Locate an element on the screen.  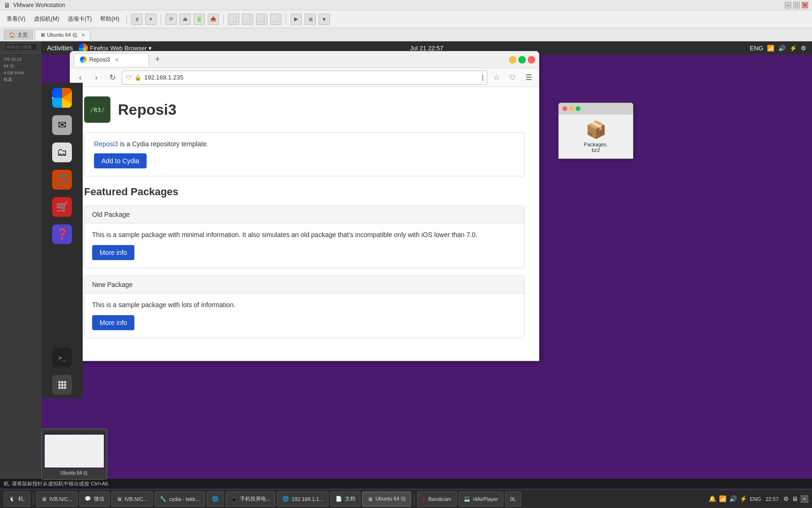
topbar-settings: ⚙ is located at coordinates (804, 48).